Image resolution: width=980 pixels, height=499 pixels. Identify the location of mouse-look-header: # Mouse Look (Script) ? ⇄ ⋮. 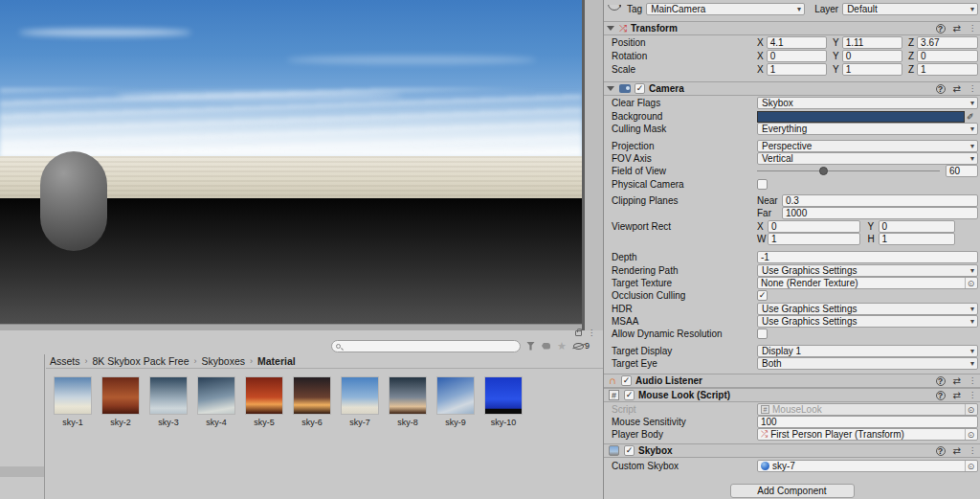
(792, 395).